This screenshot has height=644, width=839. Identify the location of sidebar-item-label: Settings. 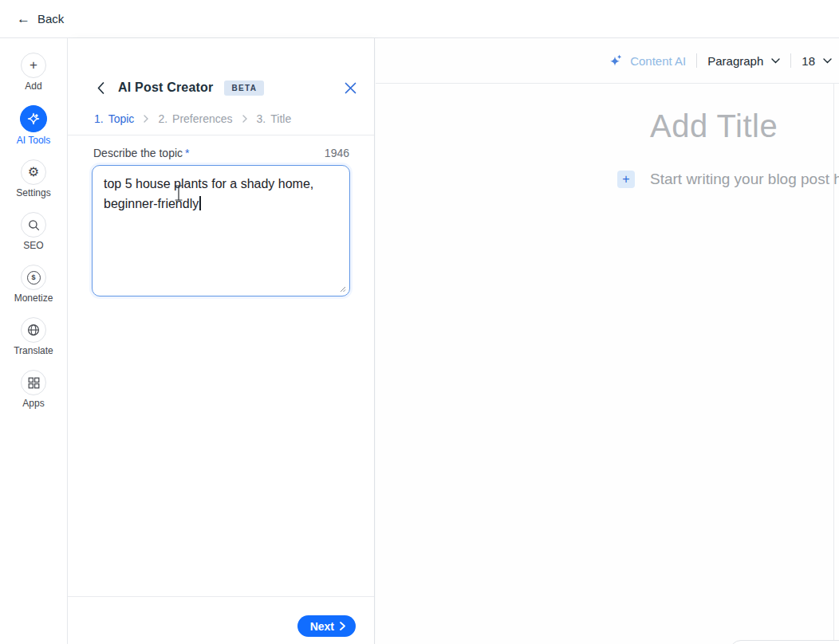
(33, 193).